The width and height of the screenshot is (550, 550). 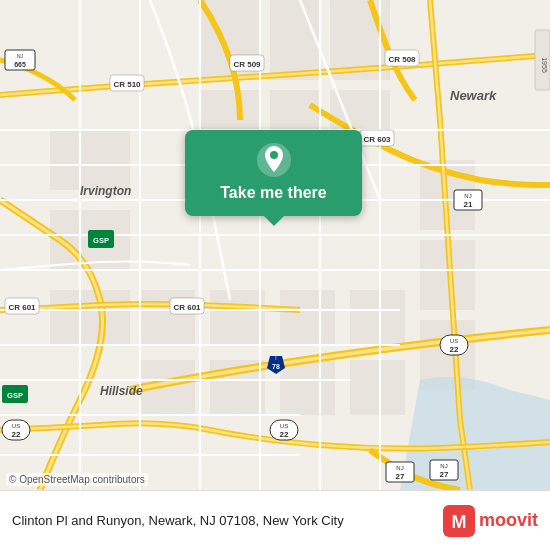 I want to click on svg-text: 78, so click(x=276, y=366).